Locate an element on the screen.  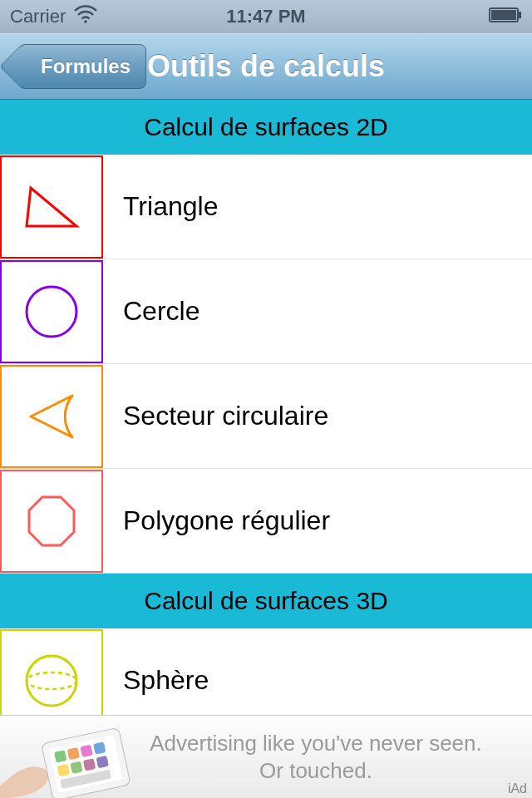
circle-icon is located at coordinates (52, 312).